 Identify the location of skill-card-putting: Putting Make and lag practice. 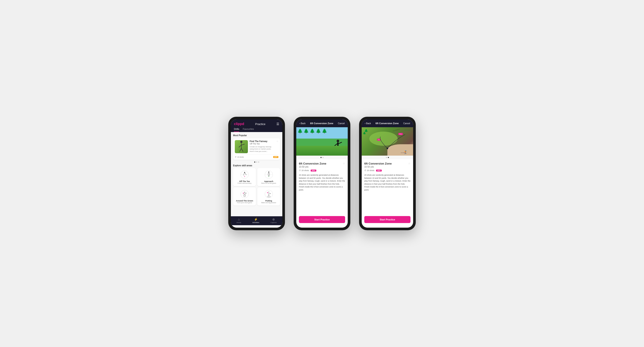
(269, 197).